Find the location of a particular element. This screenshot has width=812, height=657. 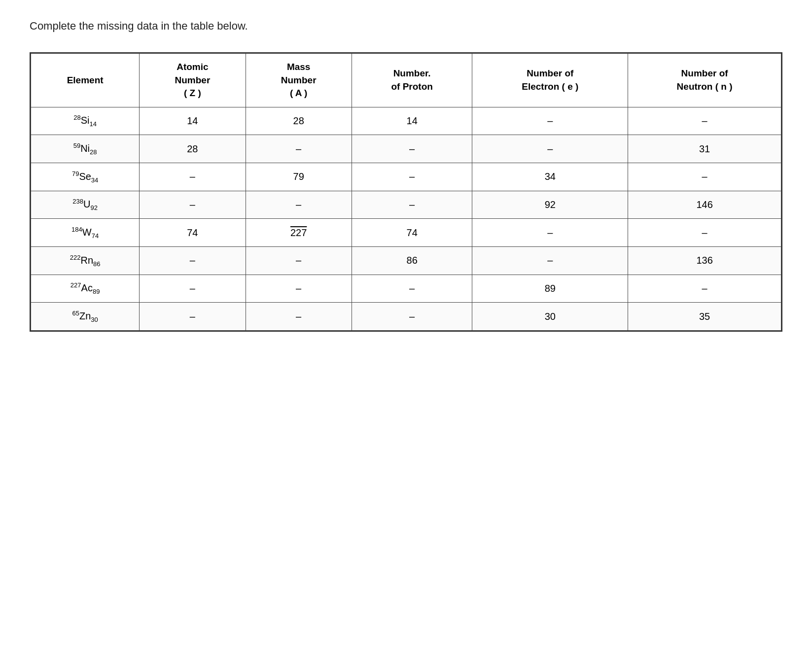

element-cell: 79Se34 is located at coordinates (85, 177).